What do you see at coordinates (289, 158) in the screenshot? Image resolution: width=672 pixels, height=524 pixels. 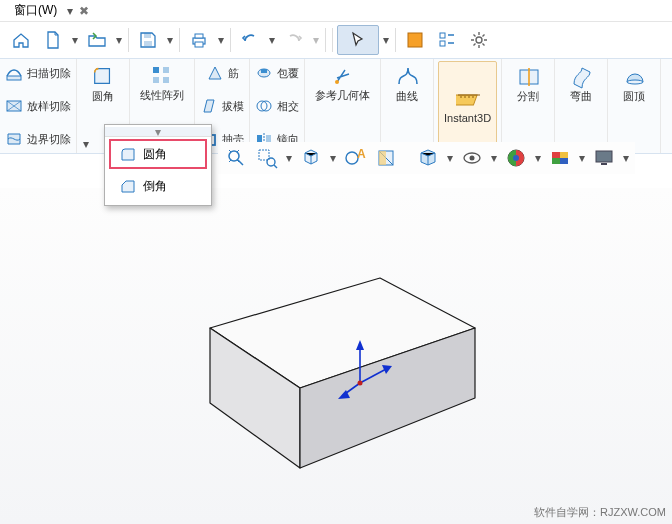 I see `zoom-dd: ▾` at bounding box center [289, 158].